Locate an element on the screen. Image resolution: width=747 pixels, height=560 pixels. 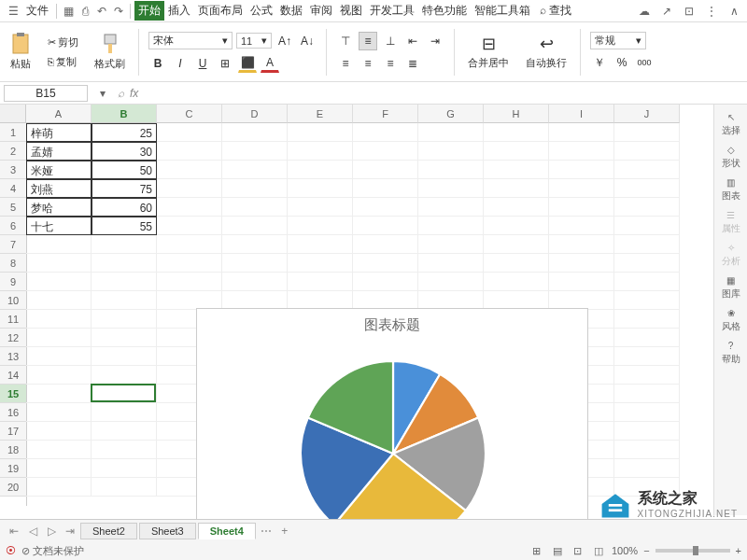
indent-decrease-button: ⇤ is located at coordinates (413, 41).